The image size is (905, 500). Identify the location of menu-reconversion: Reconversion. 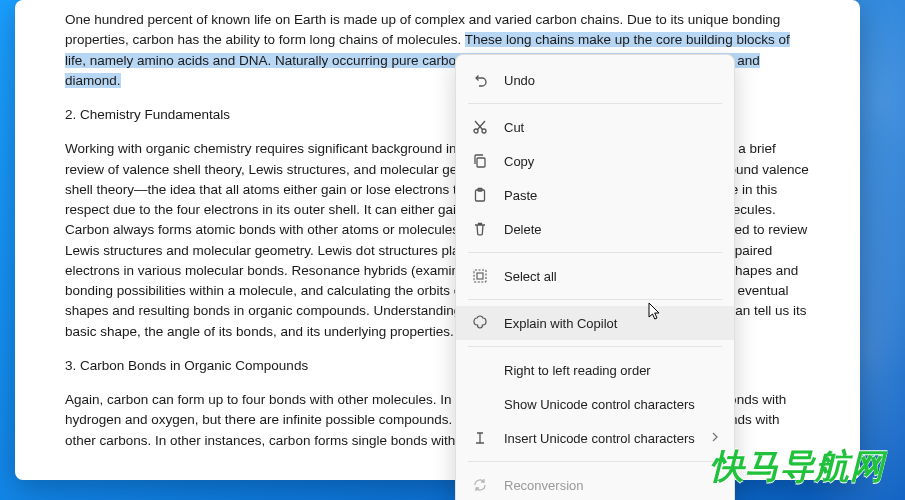
(595, 484).